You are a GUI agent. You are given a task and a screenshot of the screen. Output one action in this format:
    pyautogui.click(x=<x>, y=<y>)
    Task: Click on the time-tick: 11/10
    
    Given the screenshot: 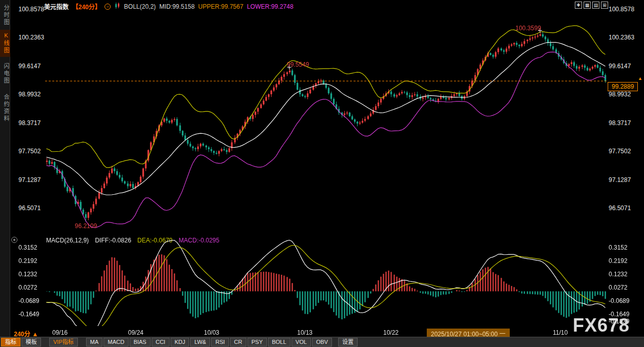 What is the action you would take?
    pyautogui.click(x=560, y=333)
    